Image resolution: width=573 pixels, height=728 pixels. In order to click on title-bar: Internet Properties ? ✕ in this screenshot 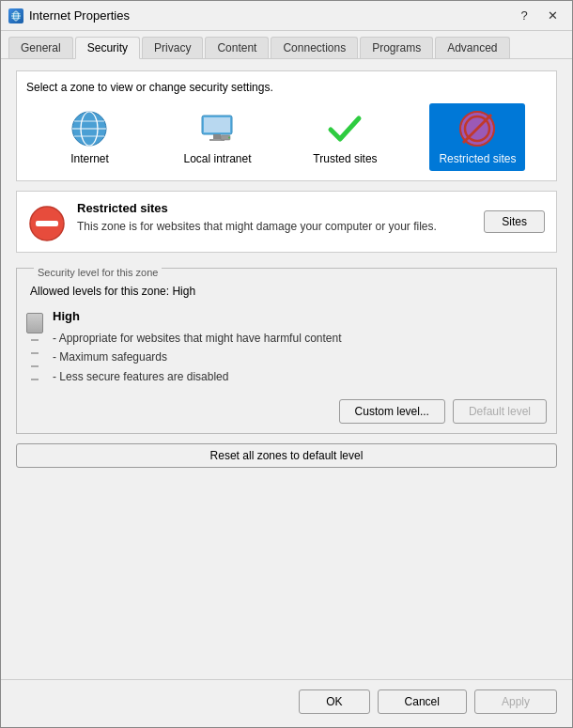, I will do `click(286, 16)`.